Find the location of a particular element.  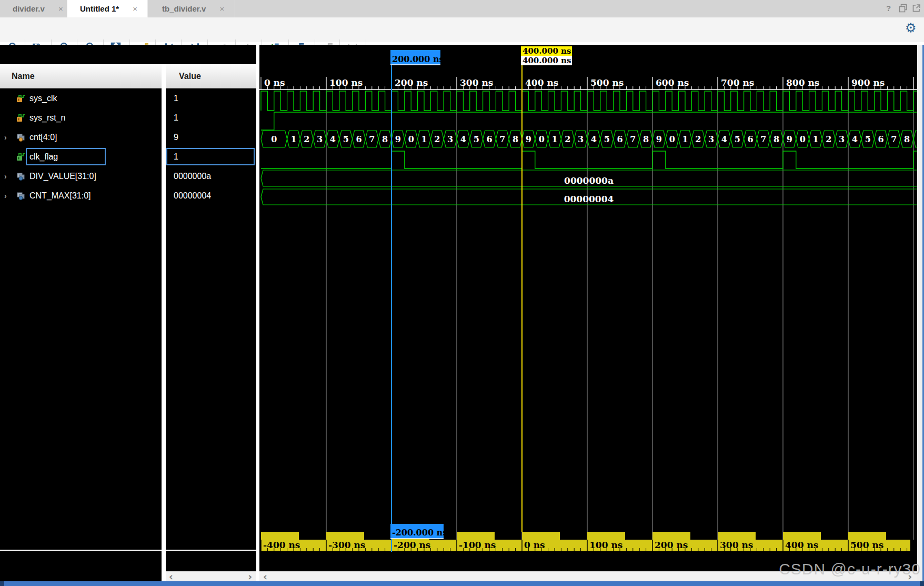

vertical-scrollbar is located at coordinates (920, 315).